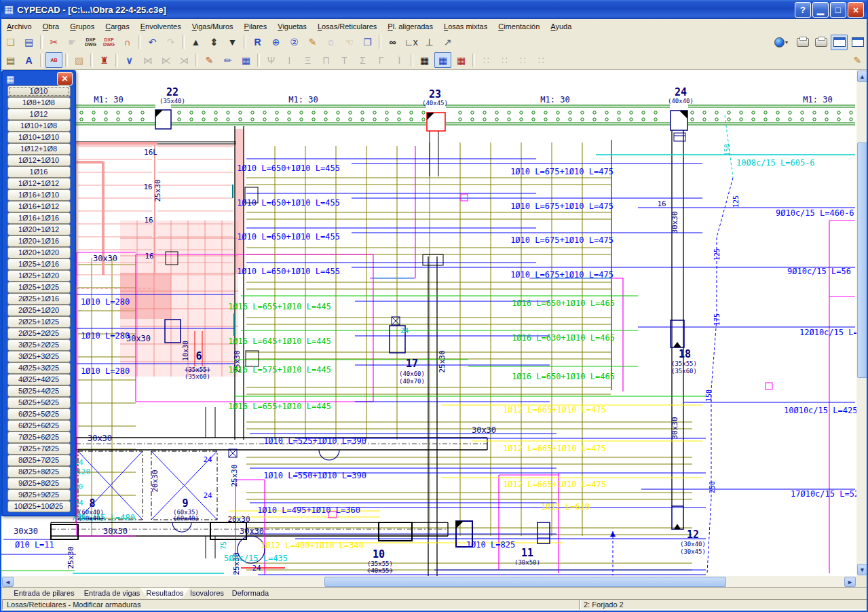 The height and width of the screenshot is (612, 868). What do you see at coordinates (802, 42) in the screenshot?
I see `print-icon` at bounding box center [802, 42].